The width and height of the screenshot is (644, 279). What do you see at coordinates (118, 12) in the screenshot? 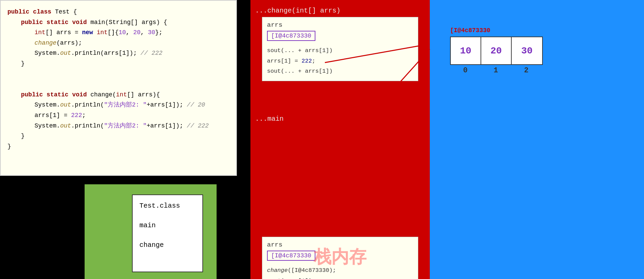
I see `code-line-1: public class Test {` at bounding box center [118, 12].